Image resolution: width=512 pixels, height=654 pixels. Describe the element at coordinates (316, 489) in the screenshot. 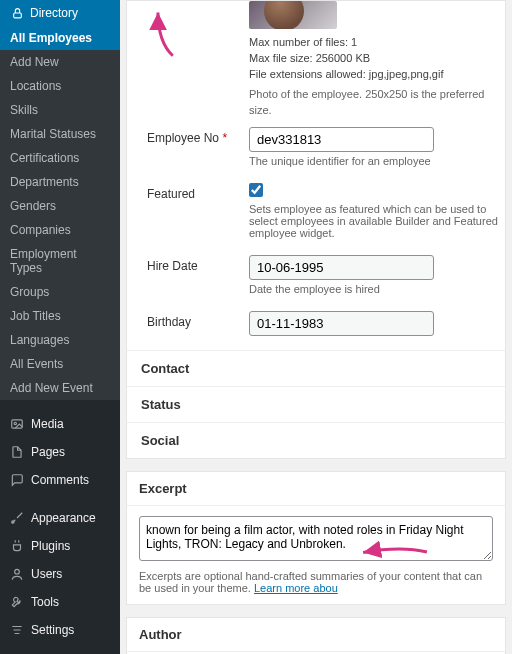

I see `excerpt-title: Excerpt` at that location.